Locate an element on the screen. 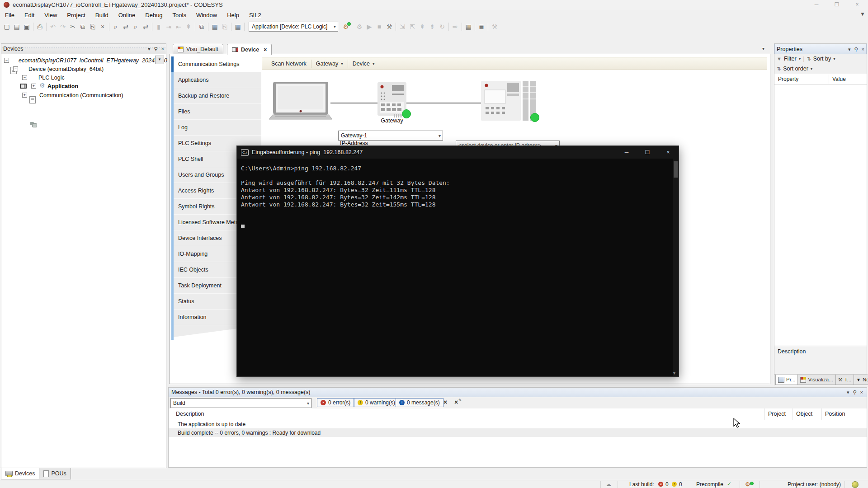 This screenshot has height=488, width=868. tree-item-plc-logic: PLC Logic is located at coordinates (52, 78).